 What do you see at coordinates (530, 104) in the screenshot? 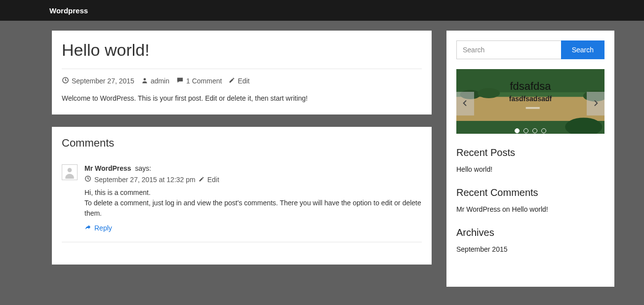
I see `slider: fdsafdsa fasdfsadsadf` at bounding box center [530, 104].